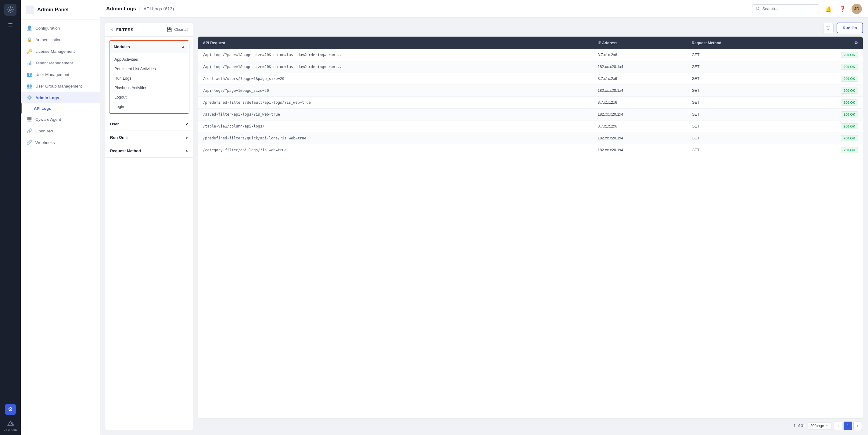  What do you see at coordinates (149, 106) in the screenshot?
I see `filter-item-login: Login` at bounding box center [149, 106].